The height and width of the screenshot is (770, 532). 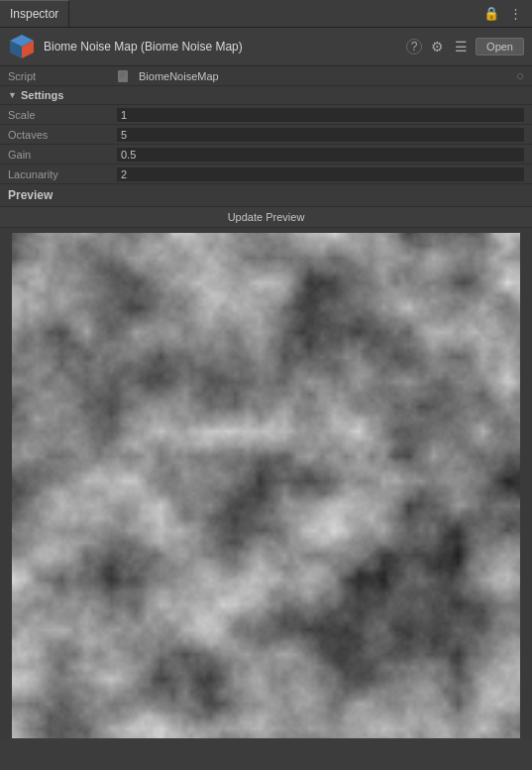 I want to click on open-button: Open, so click(x=499, y=47).